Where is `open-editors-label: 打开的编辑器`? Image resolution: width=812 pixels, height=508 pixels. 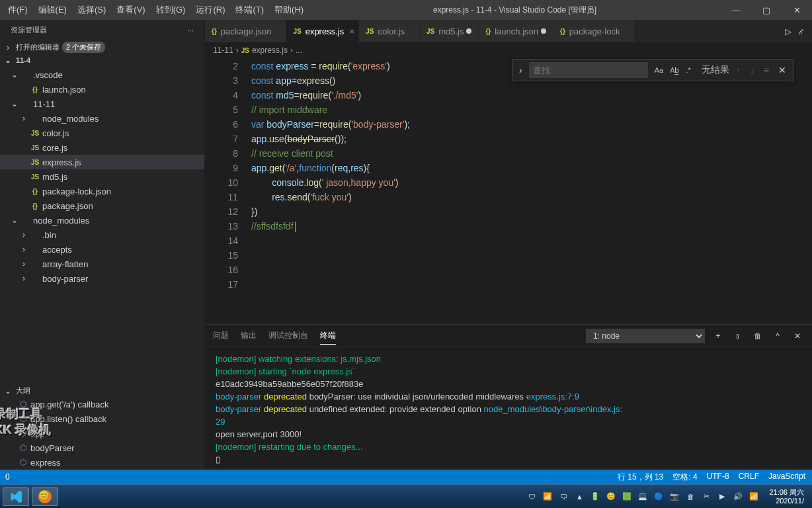
open-editors-label: 打开的编辑器 is located at coordinates (38, 48).